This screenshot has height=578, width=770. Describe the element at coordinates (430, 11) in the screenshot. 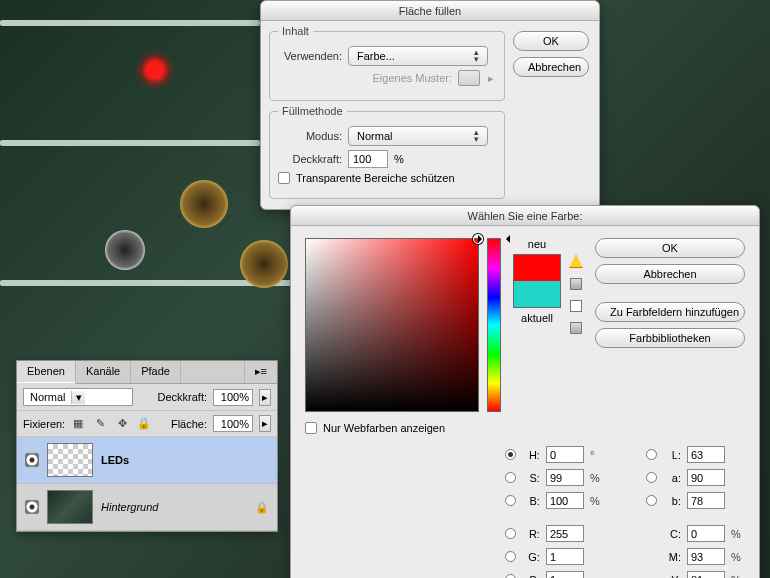

I see `fill-dialog-title: Fläche füllen` at that location.